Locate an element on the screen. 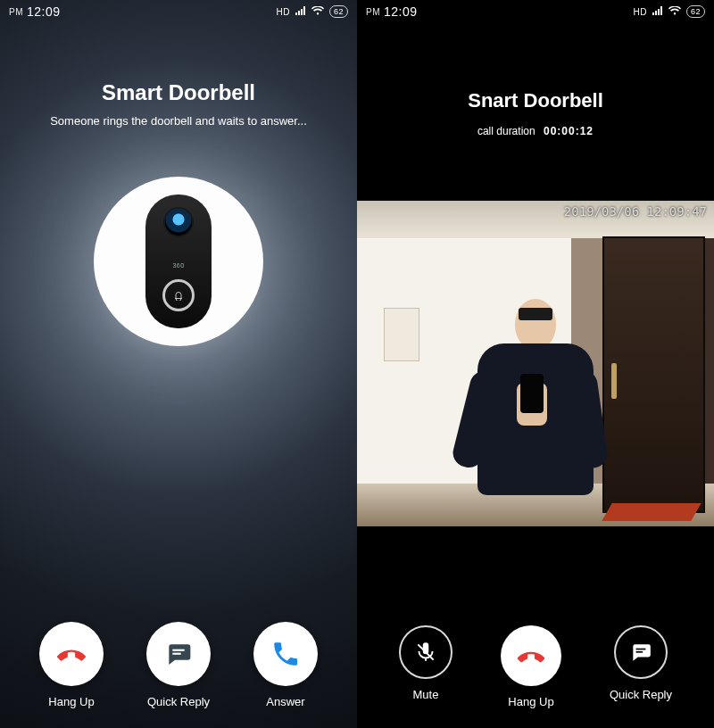 This screenshot has width=714, height=728. caller-title: Snart Doorbell is located at coordinates (536, 101).